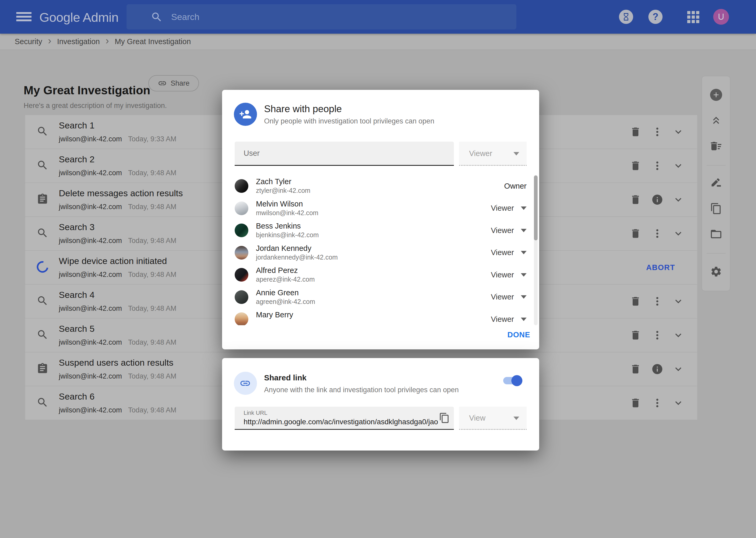 The image size is (756, 538). Describe the element at coordinates (536, 208) in the screenshot. I see `scrollbar-thumb` at that location.